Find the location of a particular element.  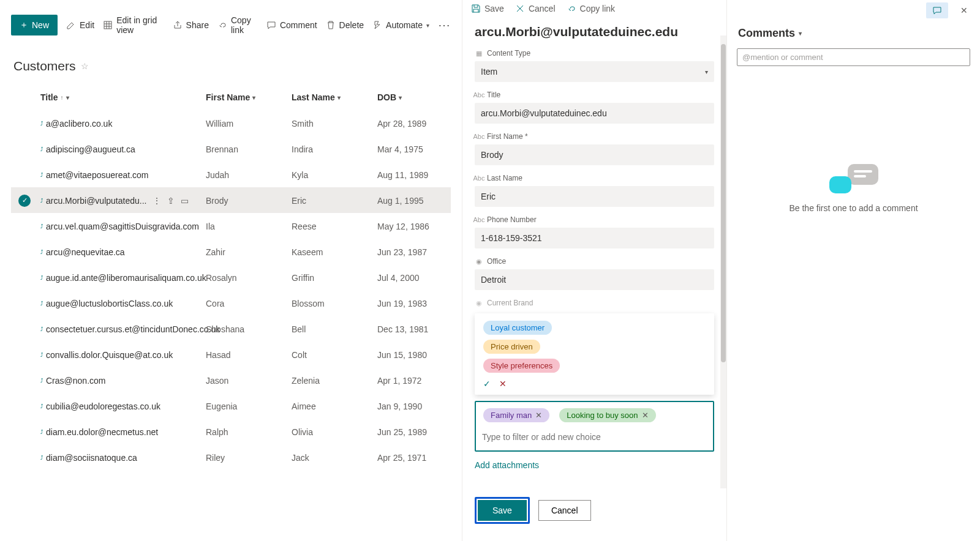

cell-title: ⤴arcu.Morbi@vulputatedu...⋮⇪▭ is located at coordinates (123, 201).